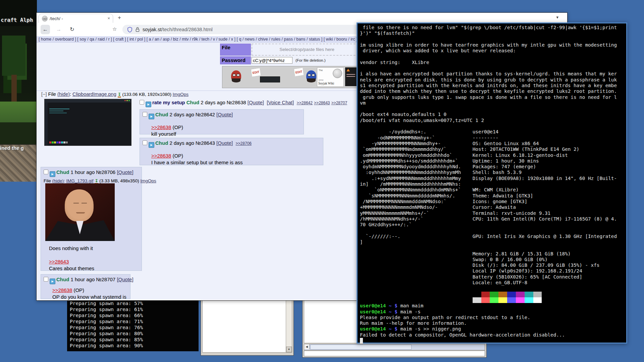  What do you see at coordinates (14, 89) in the screenshot?
I see `minecraft-tree-trunk` at bounding box center [14, 89].